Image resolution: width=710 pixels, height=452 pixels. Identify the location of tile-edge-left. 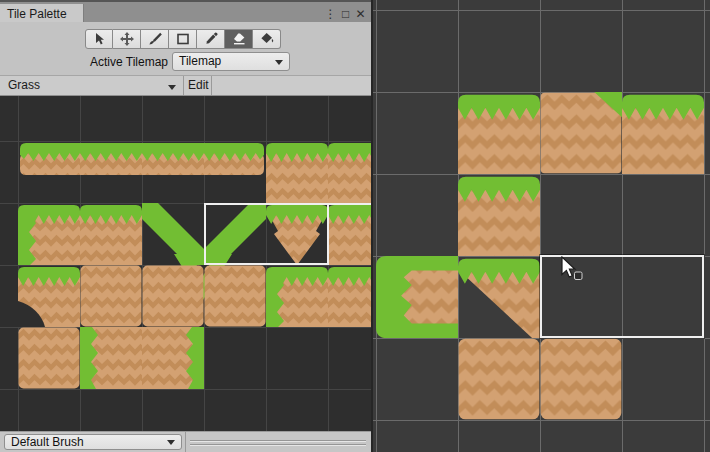
(111, 358).